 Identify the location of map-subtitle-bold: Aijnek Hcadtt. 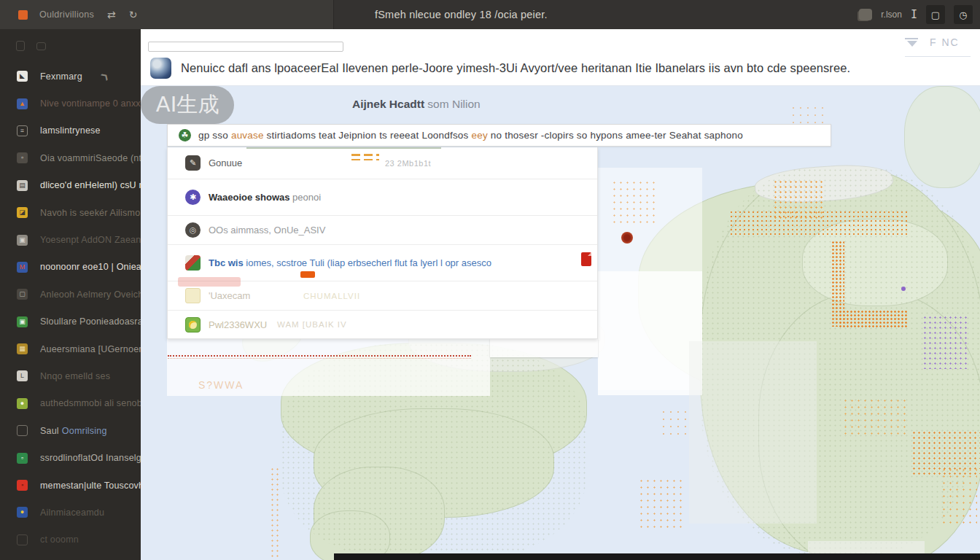
(388, 104).